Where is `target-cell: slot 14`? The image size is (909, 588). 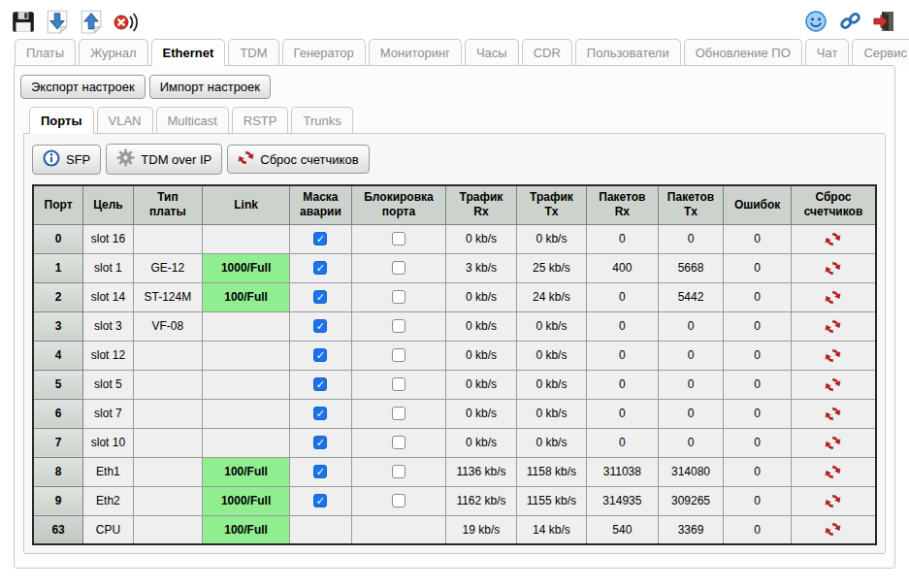 target-cell: slot 14 is located at coordinates (109, 297).